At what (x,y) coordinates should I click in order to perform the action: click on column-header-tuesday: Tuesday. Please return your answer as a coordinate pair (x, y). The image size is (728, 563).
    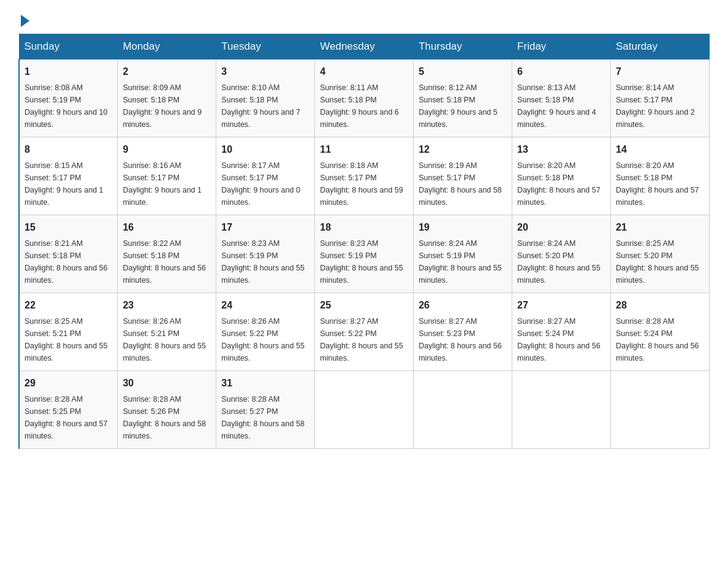
    Looking at the image, I should click on (266, 47).